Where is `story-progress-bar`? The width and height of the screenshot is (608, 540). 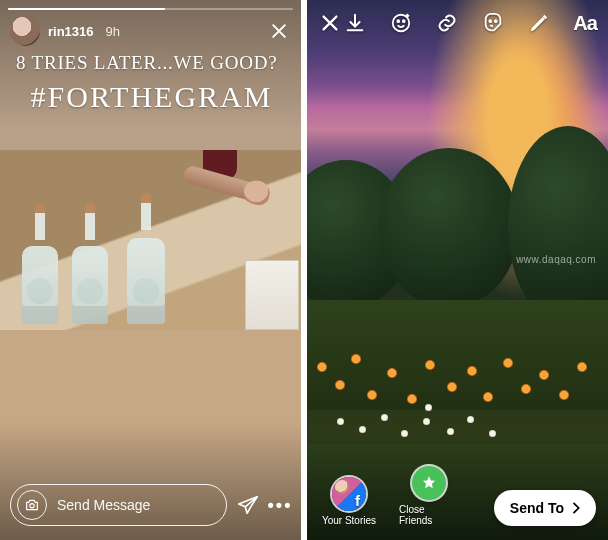 story-progress-bar is located at coordinates (150, 9).